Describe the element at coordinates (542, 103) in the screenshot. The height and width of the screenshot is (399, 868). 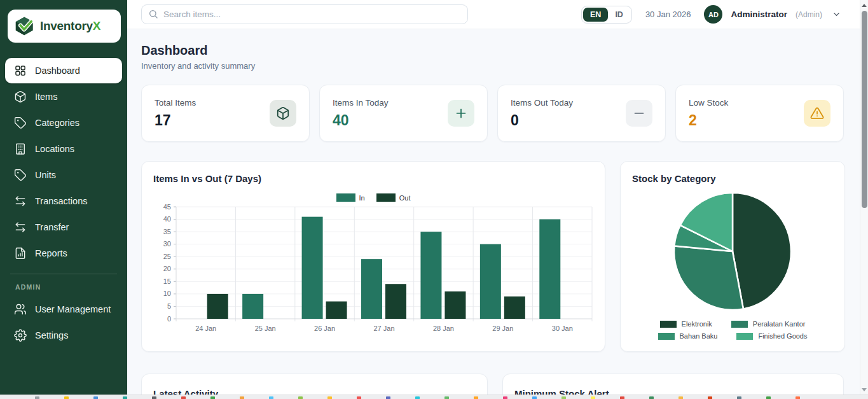
I see `stat-label: Items Out Today` at that location.